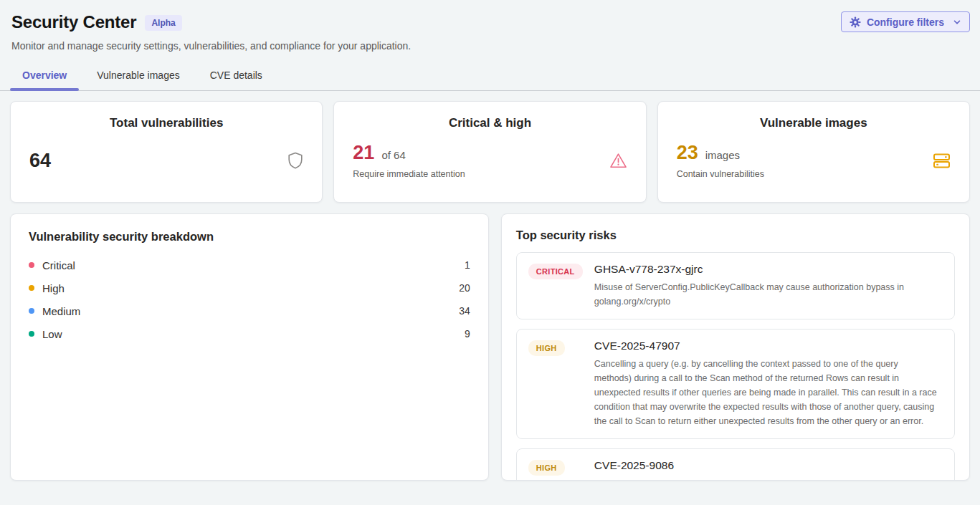 The height and width of the screenshot is (505, 980). Describe the element at coordinates (363, 153) in the screenshot. I see `critical-high-value: 21` at that location.